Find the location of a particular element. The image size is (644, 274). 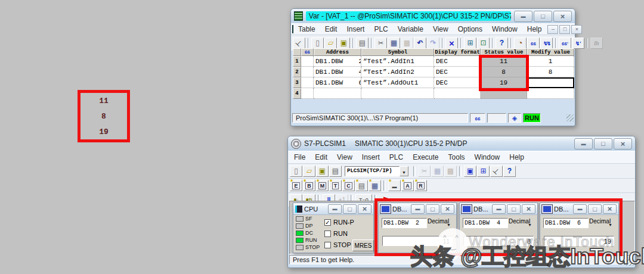

checkbox-box: ✓ is located at coordinates (328, 223).